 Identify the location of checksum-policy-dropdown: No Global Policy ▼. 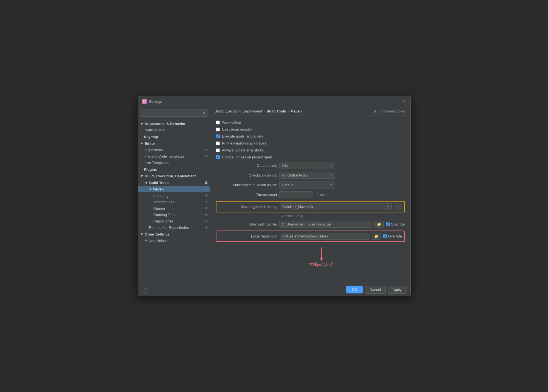
(307, 175).